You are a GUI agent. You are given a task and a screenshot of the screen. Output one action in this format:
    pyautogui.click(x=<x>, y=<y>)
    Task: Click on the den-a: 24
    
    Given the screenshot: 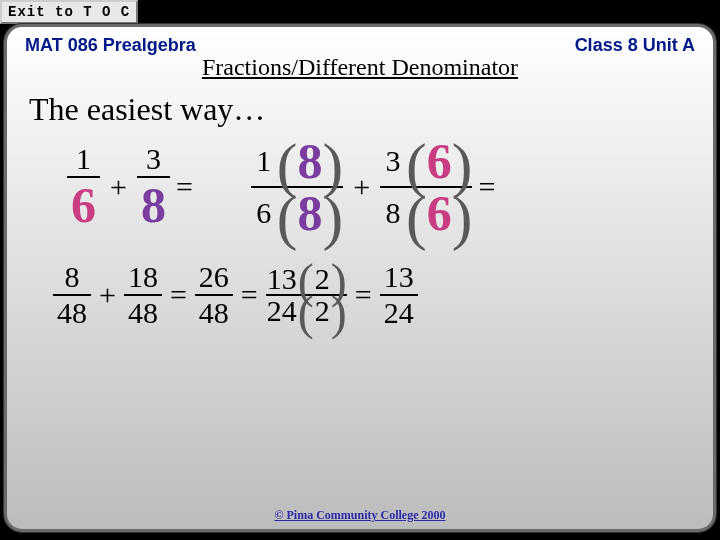 What is the action you would take?
    pyautogui.click(x=282, y=311)
    